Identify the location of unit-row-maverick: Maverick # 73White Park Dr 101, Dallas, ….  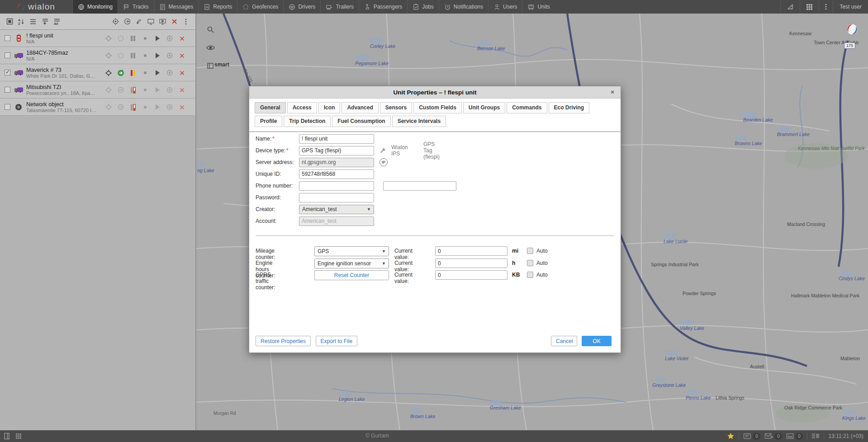
(98, 73).